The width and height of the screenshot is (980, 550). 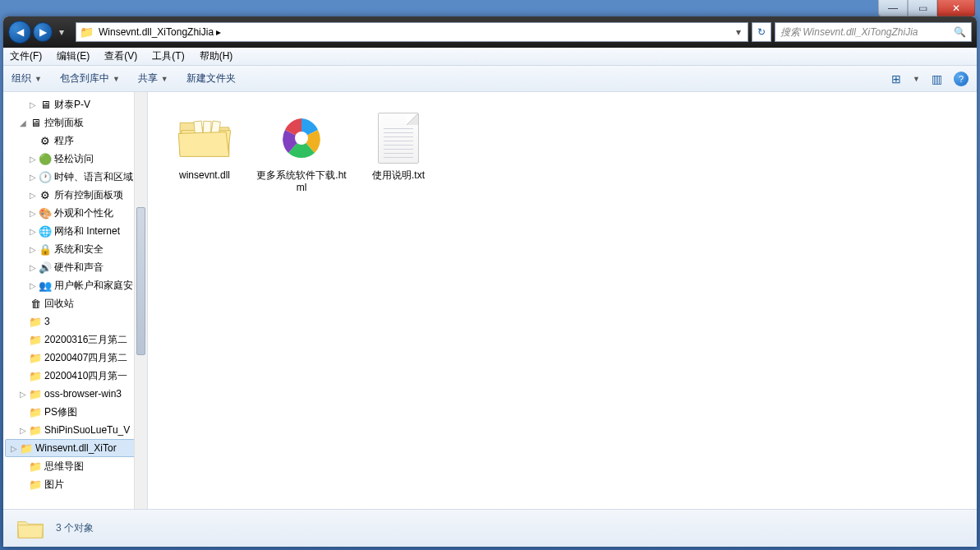 What do you see at coordinates (76, 249) in the screenshot?
I see `tree-item: ▷🔒系统和安全` at bounding box center [76, 249].